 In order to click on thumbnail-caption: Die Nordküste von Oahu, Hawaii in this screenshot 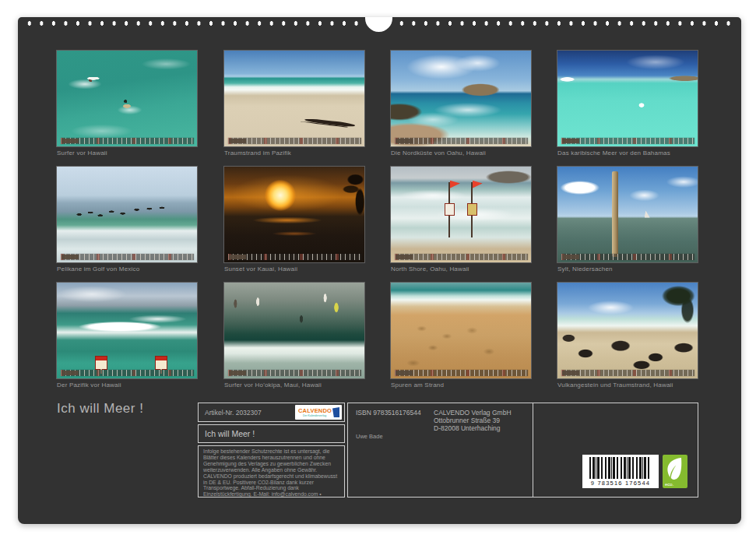, I will do `click(461, 153)`.